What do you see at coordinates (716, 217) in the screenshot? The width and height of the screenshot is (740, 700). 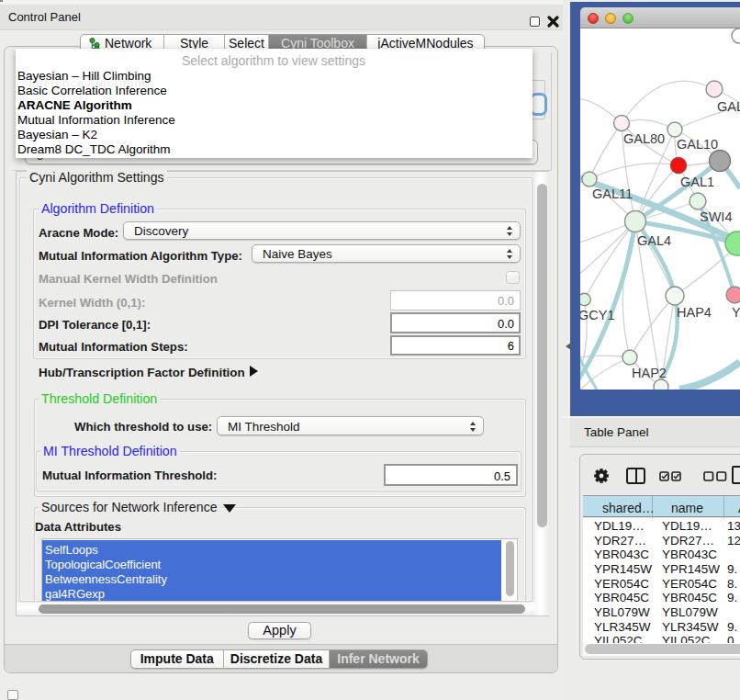 I see `svg-text: SWI4` at bounding box center [716, 217].